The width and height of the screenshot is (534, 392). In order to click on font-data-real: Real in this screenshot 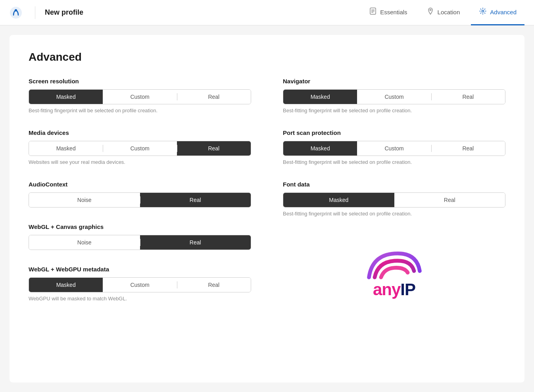, I will do `click(450, 200)`.